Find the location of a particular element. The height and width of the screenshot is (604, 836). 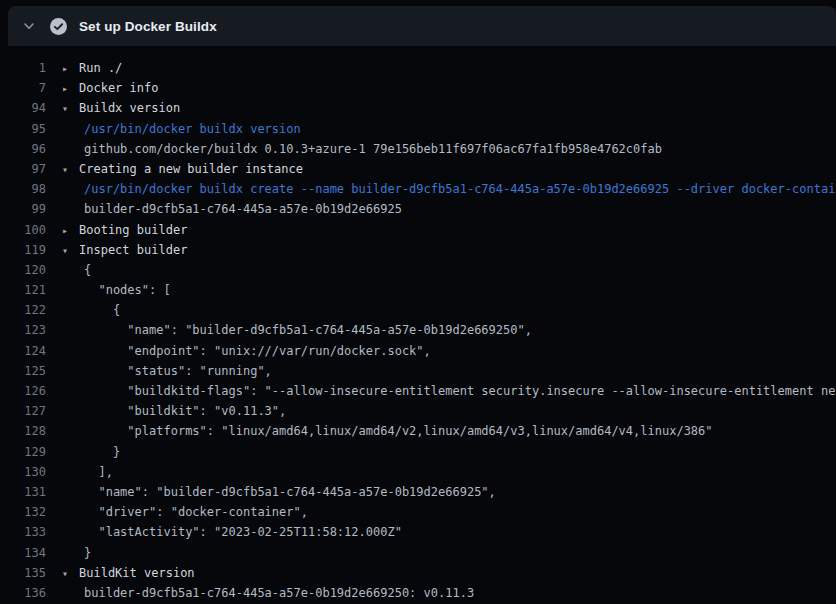

log-text: github.com/docker/buildx 0.10.3+azure-1 … is located at coordinates (449, 149).